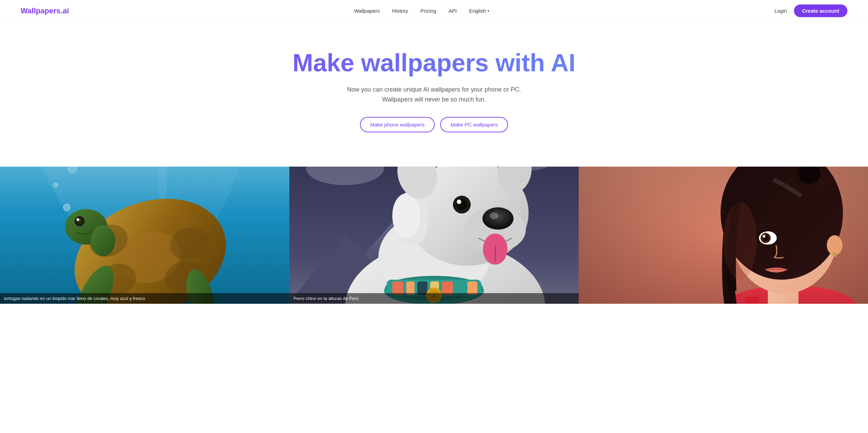 This screenshot has width=868, height=433. What do you see at coordinates (723, 235) in the screenshot?
I see `girl-illustration` at bounding box center [723, 235].